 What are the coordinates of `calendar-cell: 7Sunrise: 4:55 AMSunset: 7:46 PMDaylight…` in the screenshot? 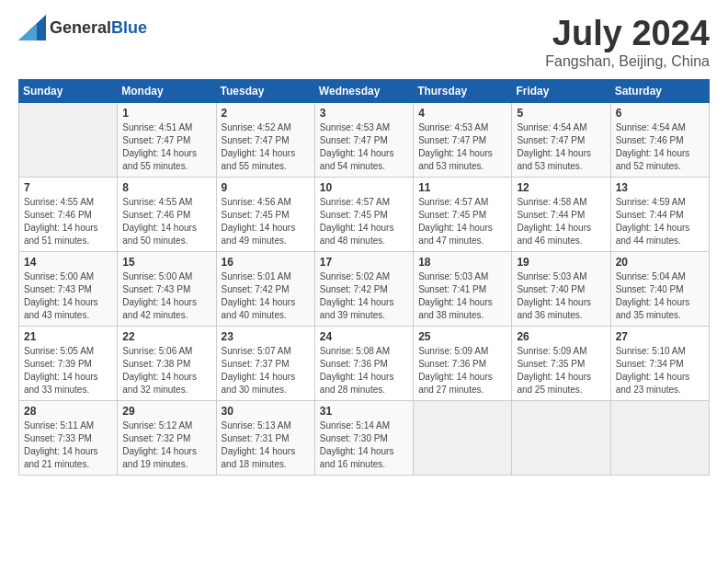 It's located at (68, 213).